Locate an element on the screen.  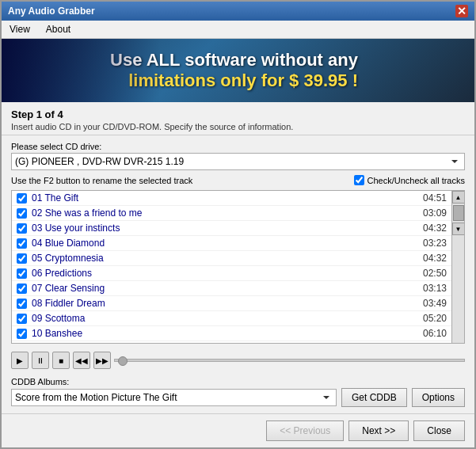
track-item: 07 Clear Sensing 03:13 is located at coordinates (231, 288).